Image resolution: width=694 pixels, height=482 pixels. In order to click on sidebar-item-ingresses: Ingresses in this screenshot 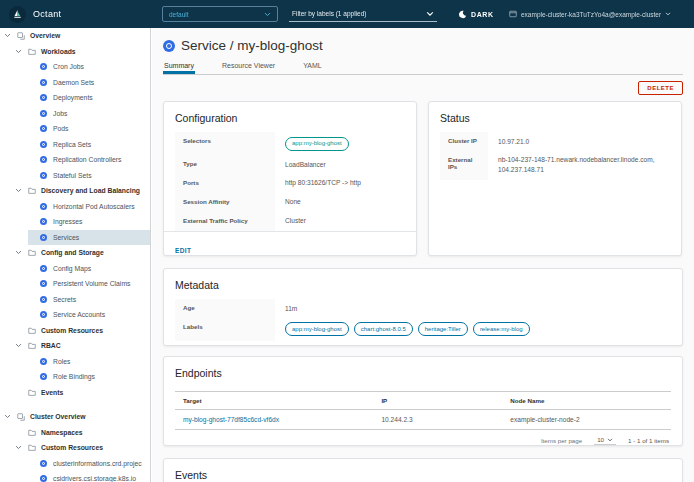, I will do `click(75, 222)`.